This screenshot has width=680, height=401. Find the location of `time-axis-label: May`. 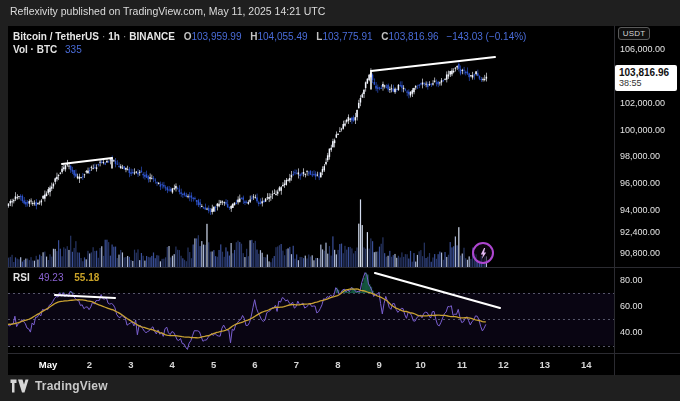

time-axis-label: May is located at coordinates (48, 364).